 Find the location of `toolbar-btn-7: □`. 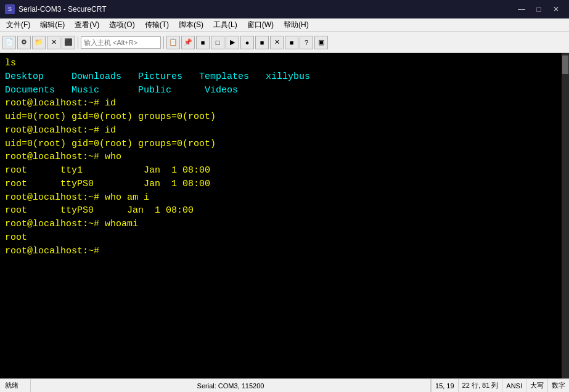

toolbar-btn-7: □ is located at coordinates (218, 43).